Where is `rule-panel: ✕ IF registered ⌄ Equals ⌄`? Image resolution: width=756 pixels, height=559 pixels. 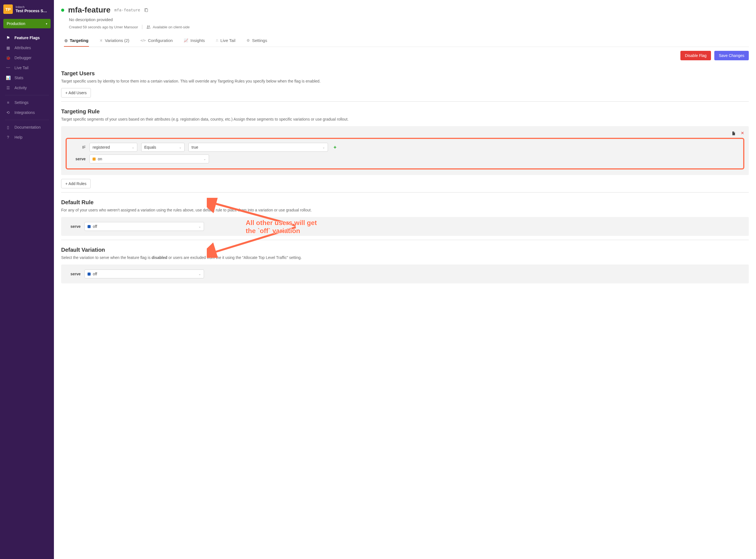 rule-panel: ✕ IF registered ⌄ Equals ⌄ is located at coordinates (405, 151).